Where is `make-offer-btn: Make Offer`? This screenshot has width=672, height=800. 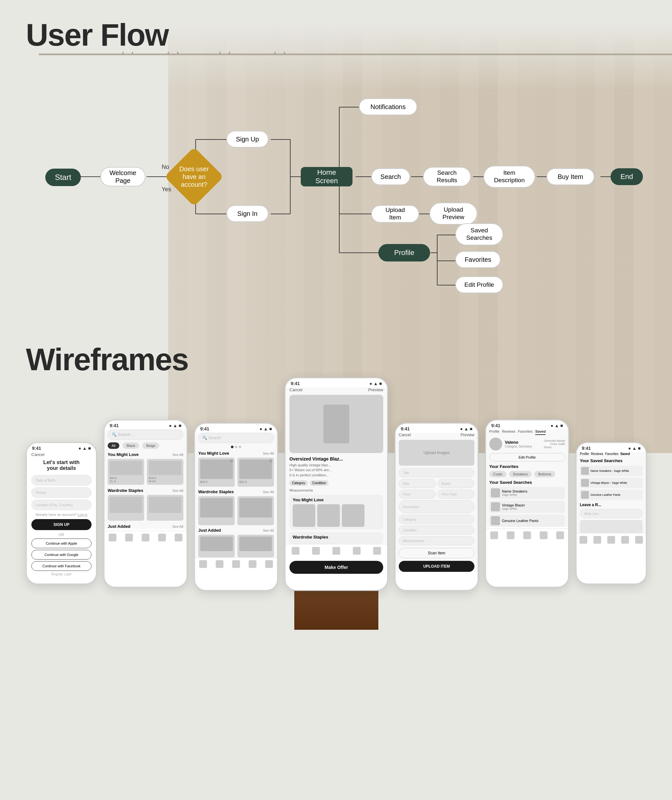 make-offer-btn: Make Offer is located at coordinates (336, 567).